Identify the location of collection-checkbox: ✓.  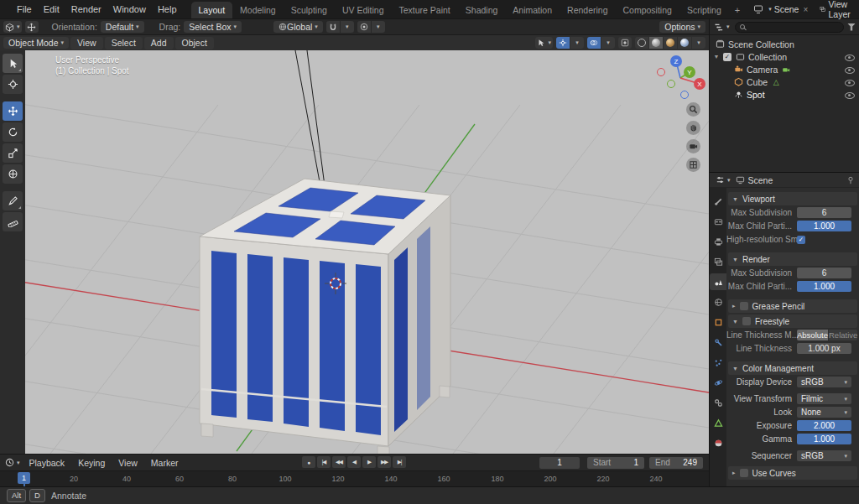
(727, 57).